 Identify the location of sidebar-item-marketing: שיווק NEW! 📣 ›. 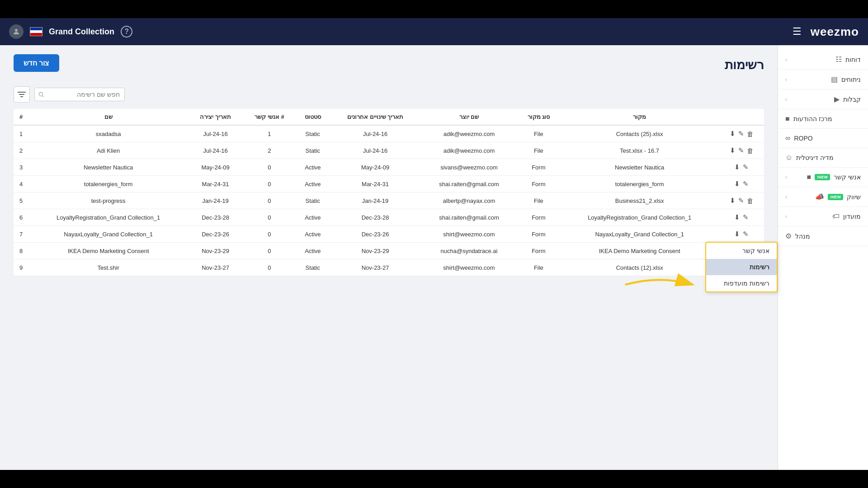
(823, 197).